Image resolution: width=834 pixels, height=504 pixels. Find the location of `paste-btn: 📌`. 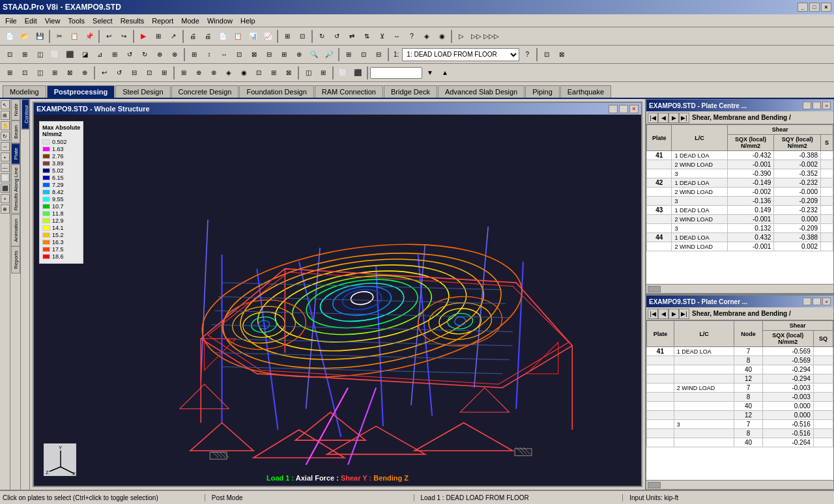

paste-btn: 📌 is located at coordinates (89, 36).